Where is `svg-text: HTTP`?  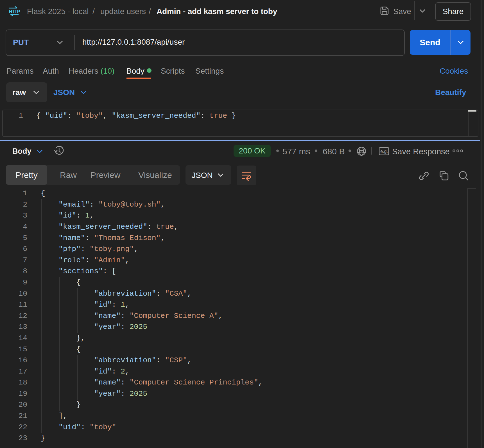
svg-text: HTTP is located at coordinates (15, 12).